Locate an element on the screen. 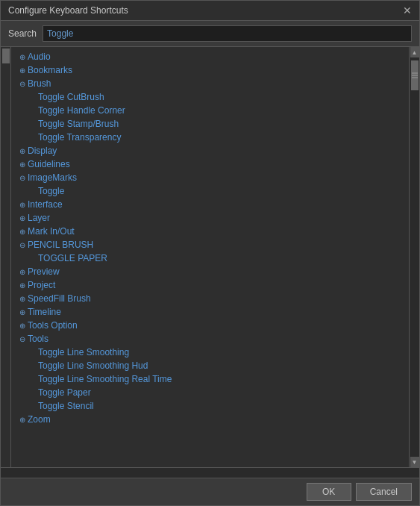 This screenshot has height=506, width=420. scroll-up-arrow: ▲ is located at coordinates (415, 52).